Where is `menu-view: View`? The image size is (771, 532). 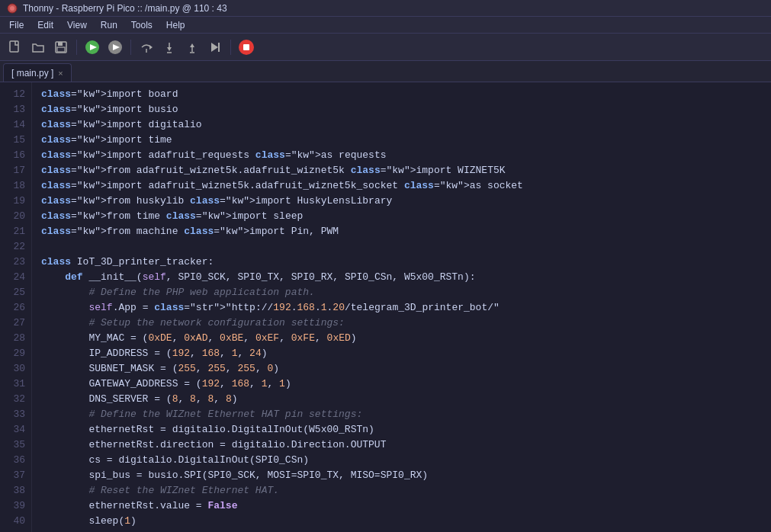 menu-view: View is located at coordinates (77, 25).